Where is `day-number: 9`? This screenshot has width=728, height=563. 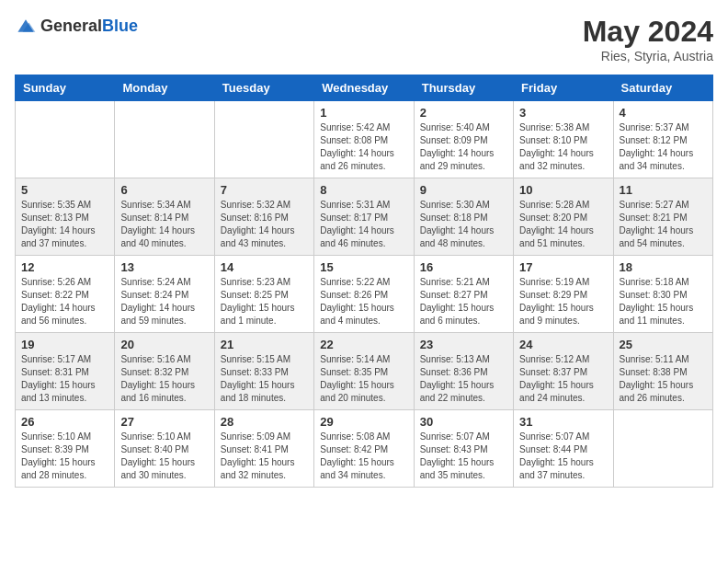 day-number: 9 is located at coordinates (463, 190).